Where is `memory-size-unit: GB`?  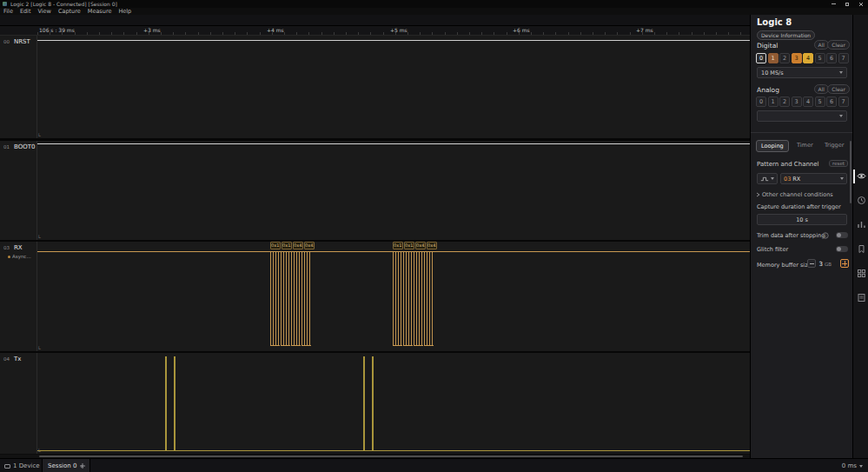 memory-size-unit: GB is located at coordinates (828, 264).